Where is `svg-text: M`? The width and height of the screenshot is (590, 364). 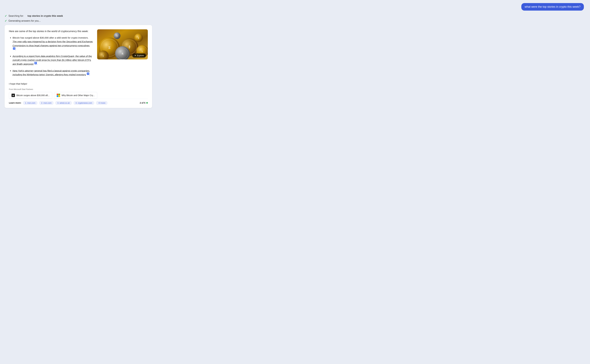 svg-text: M is located at coordinates (13, 95).